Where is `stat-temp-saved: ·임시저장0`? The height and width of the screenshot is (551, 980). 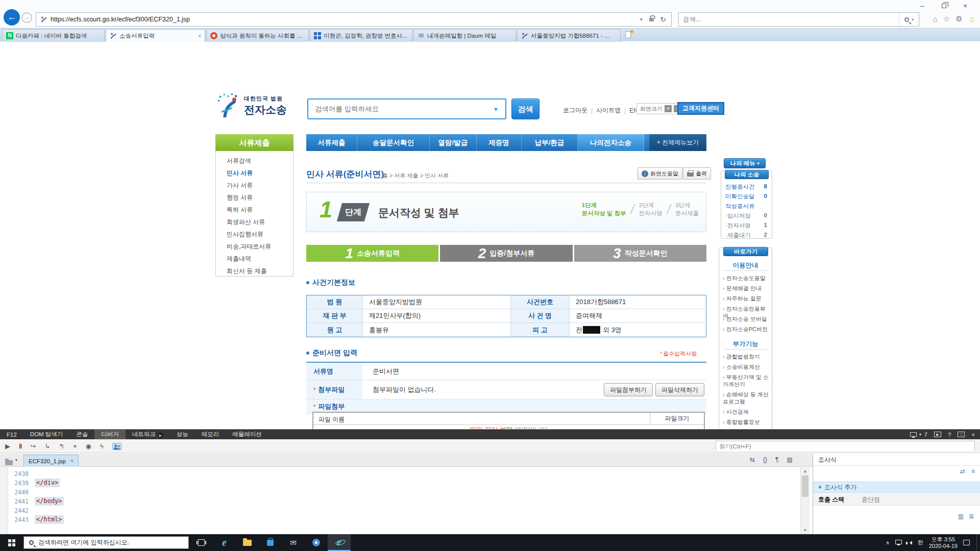 stat-temp-saved: ·임시저장0 is located at coordinates (746, 217).